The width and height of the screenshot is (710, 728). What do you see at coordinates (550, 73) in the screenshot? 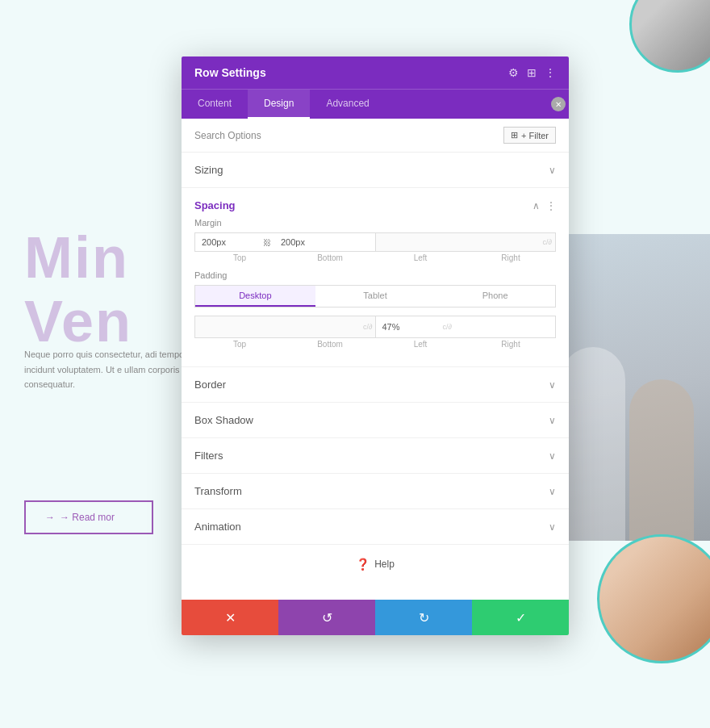
I see `more-options-icon: ⋮` at bounding box center [550, 73].